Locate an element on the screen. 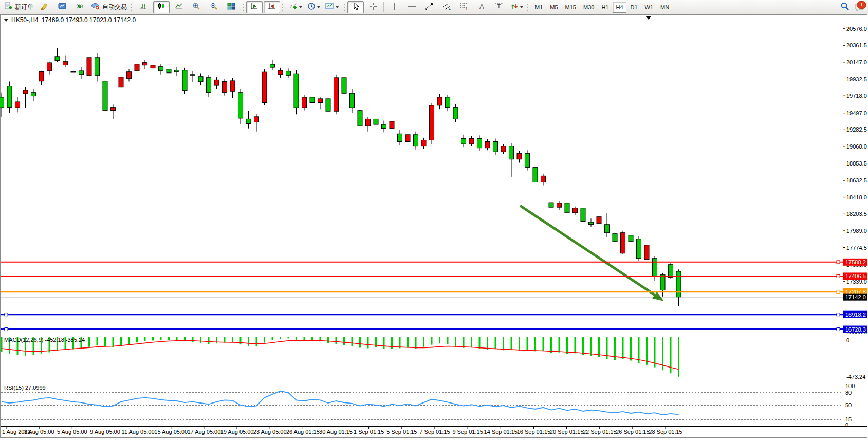  signal-button is located at coordinates (80, 7).